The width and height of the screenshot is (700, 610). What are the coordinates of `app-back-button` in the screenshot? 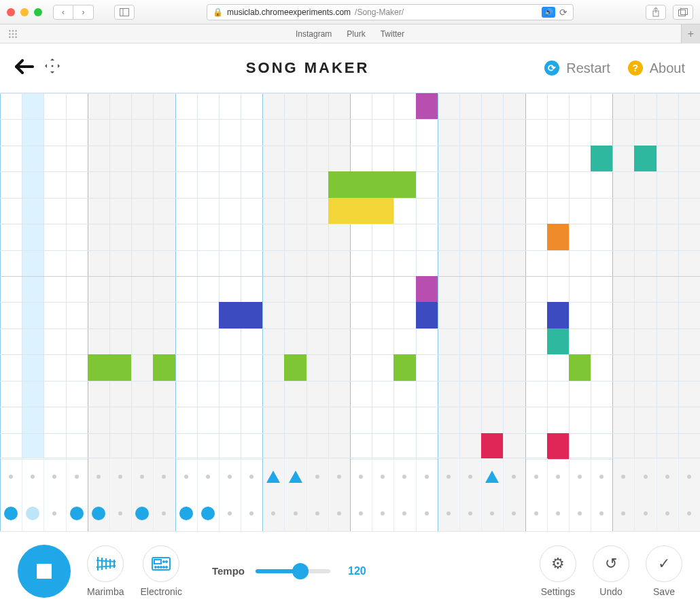 It's located at (25, 68).